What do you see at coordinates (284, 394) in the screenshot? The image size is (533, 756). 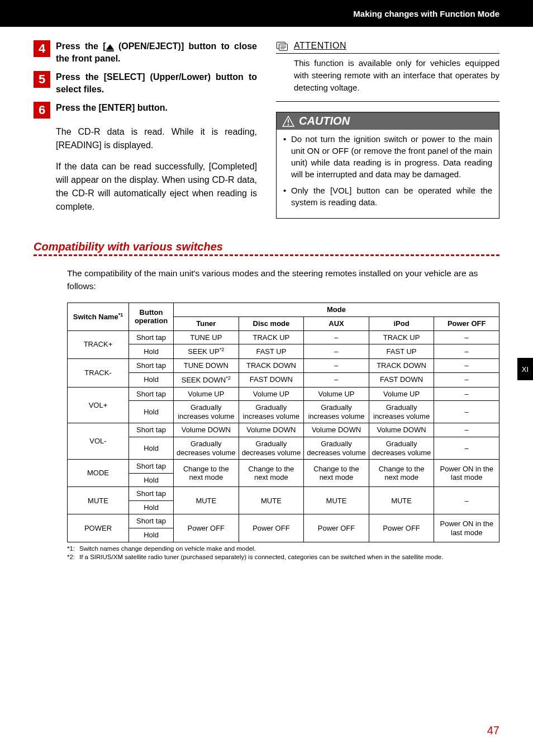 I see `table-row: VOL+ Short tap Volume UP Volume UP Volum…` at bounding box center [284, 394].